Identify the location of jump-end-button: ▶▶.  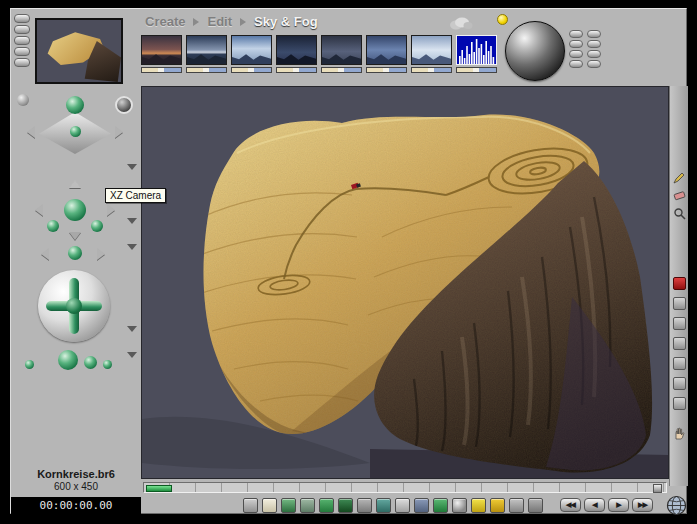
(642, 505).